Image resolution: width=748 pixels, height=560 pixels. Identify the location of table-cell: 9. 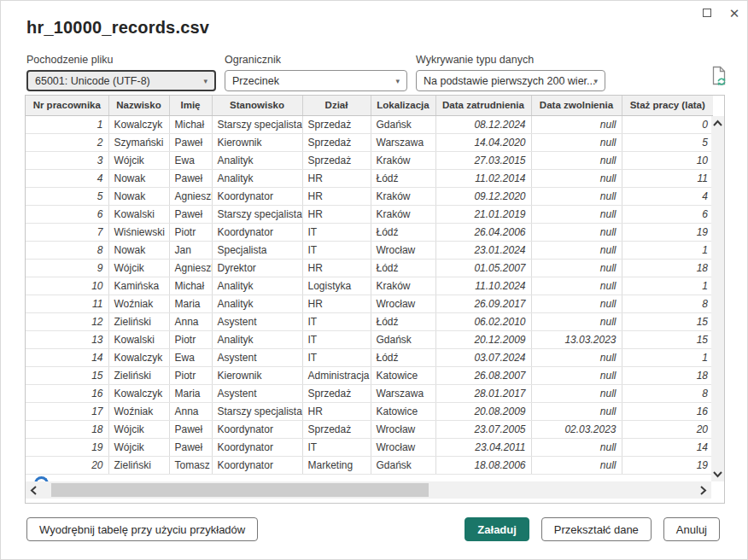
(67, 268).